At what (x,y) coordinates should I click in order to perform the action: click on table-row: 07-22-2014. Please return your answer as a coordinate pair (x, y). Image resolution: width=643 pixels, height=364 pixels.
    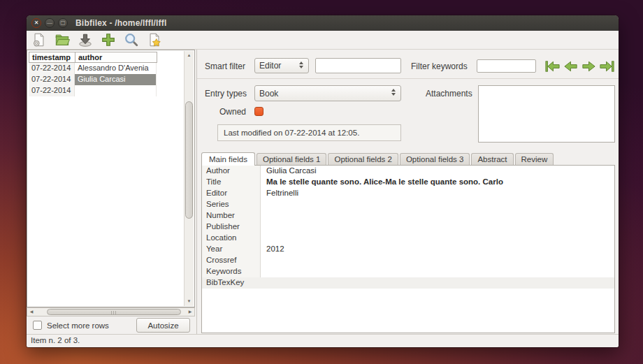
    Looking at the image, I should click on (112, 91).